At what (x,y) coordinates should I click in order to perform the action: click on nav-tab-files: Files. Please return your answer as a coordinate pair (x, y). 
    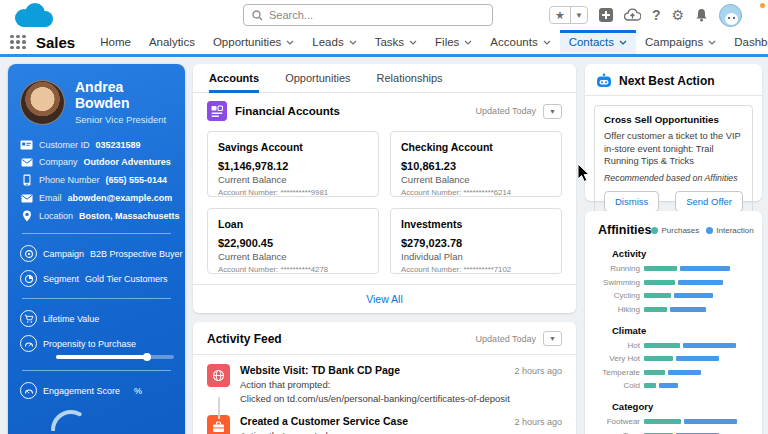
    Looking at the image, I should click on (454, 42).